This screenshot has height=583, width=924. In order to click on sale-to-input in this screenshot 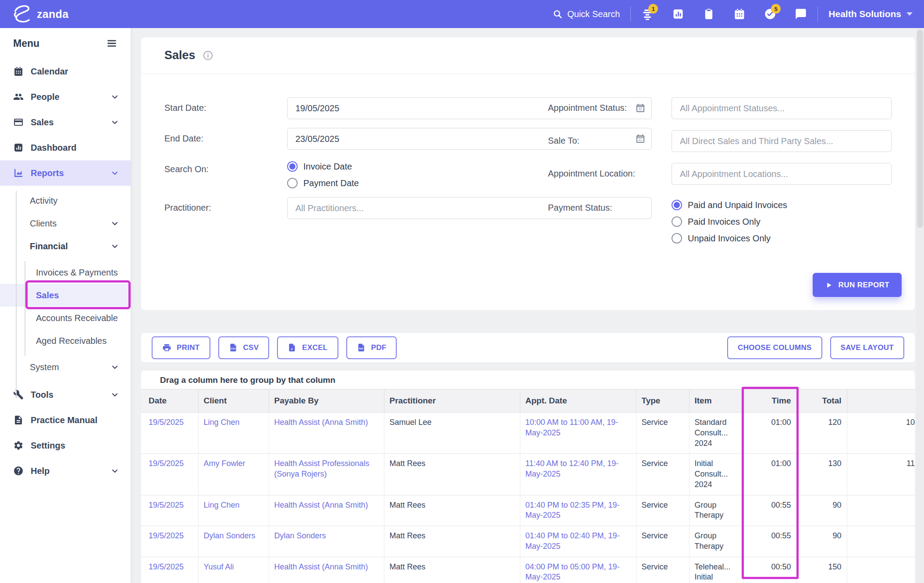, I will do `click(782, 141)`.